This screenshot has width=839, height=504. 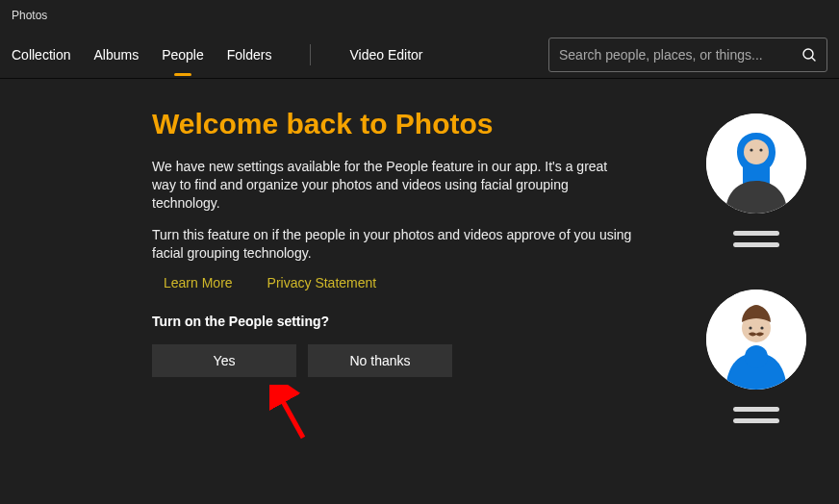 What do you see at coordinates (680, 55) in the screenshot?
I see `search-input` at bounding box center [680, 55].